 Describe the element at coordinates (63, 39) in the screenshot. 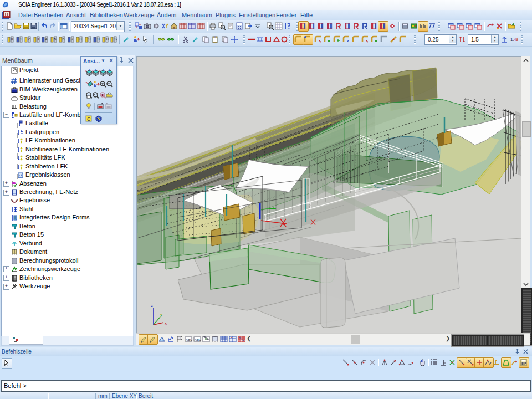

I see `svg-text: 6` at that location.